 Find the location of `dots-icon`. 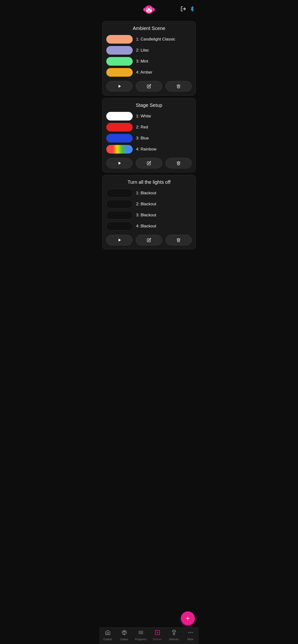

dots-icon is located at coordinates (190, 633).